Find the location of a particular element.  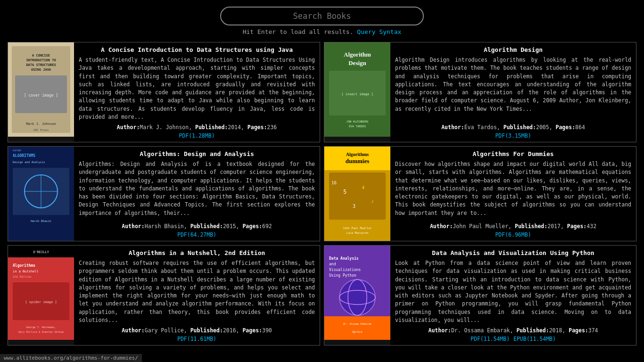

svg-text: John Paul Mueller is located at coordinates (357, 228).